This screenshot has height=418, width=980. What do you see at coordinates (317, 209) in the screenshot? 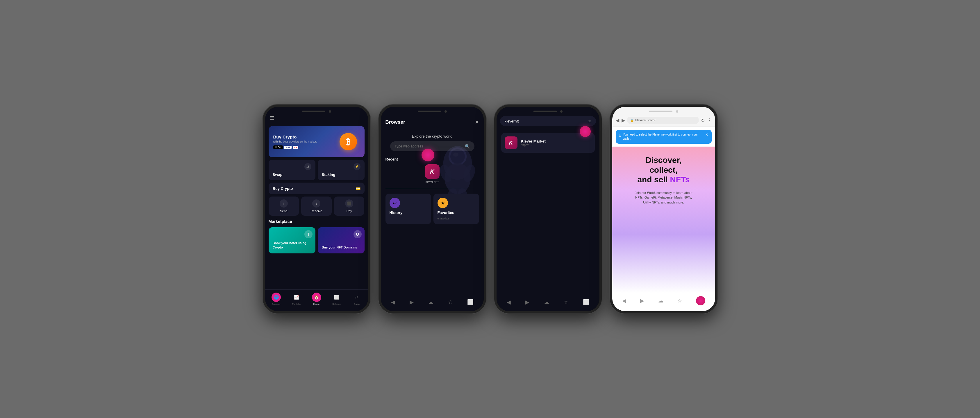
I see `phone-1: ☰ Buy Crypto with the best providers on …` at bounding box center [317, 209].